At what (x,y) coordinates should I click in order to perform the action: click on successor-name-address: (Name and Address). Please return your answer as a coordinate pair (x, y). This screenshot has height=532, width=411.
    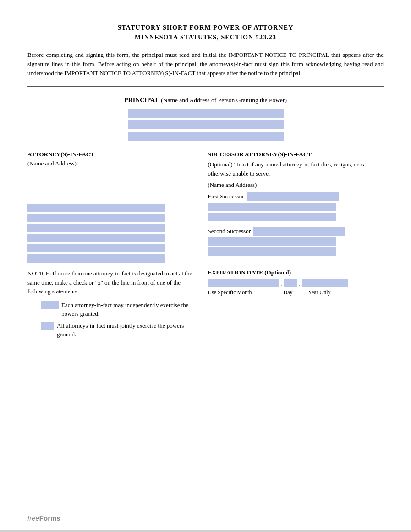
    Looking at the image, I should click on (296, 185).